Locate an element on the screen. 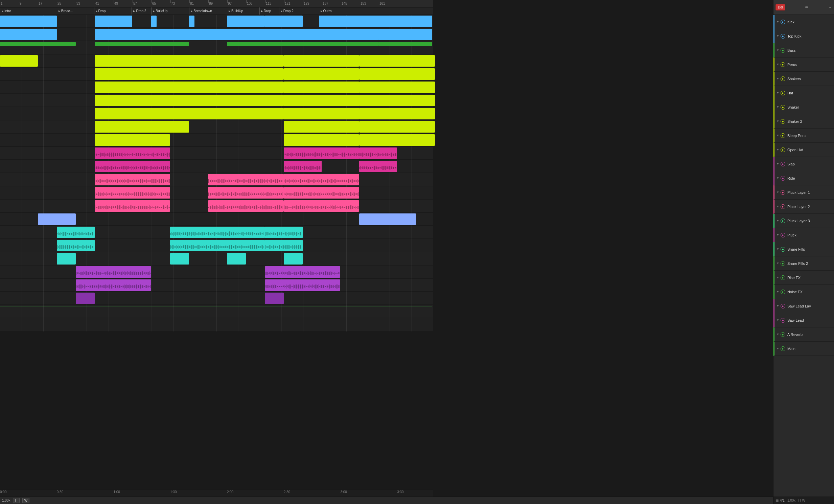  scene-marker: Drop is located at coordinates (269, 11).